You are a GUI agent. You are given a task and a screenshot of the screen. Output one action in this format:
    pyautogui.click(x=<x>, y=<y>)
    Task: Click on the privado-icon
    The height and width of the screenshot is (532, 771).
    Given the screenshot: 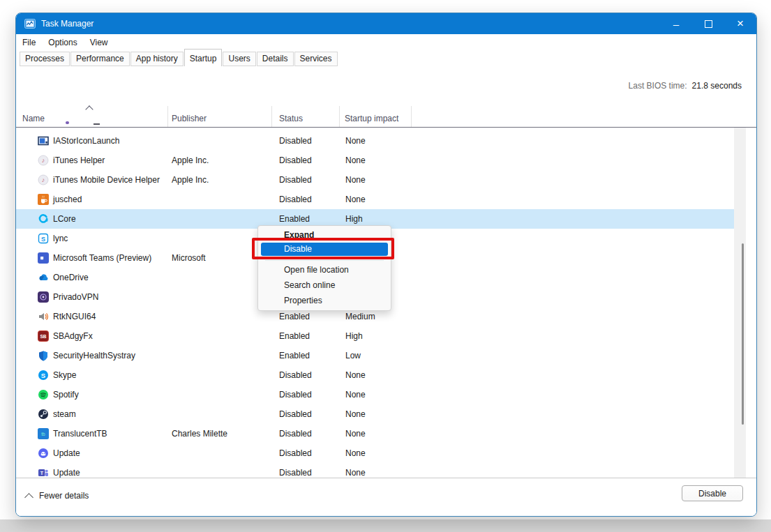 What is the action you would take?
    pyautogui.click(x=43, y=297)
    